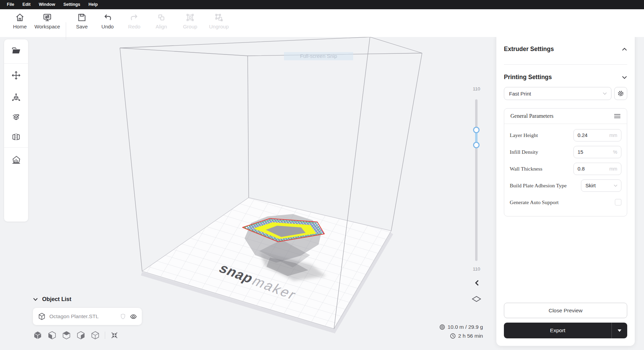 This screenshot has height=350, width=644. What do you see at coordinates (38, 335) in the screenshot?
I see `iso-view-button` at bounding box center [38, 335].